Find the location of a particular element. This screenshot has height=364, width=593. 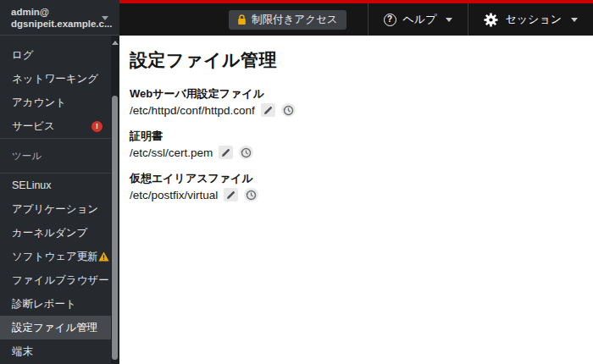

sidebar-item-diagnostic-report: 診断レポート is located at coordinates (56, 304).